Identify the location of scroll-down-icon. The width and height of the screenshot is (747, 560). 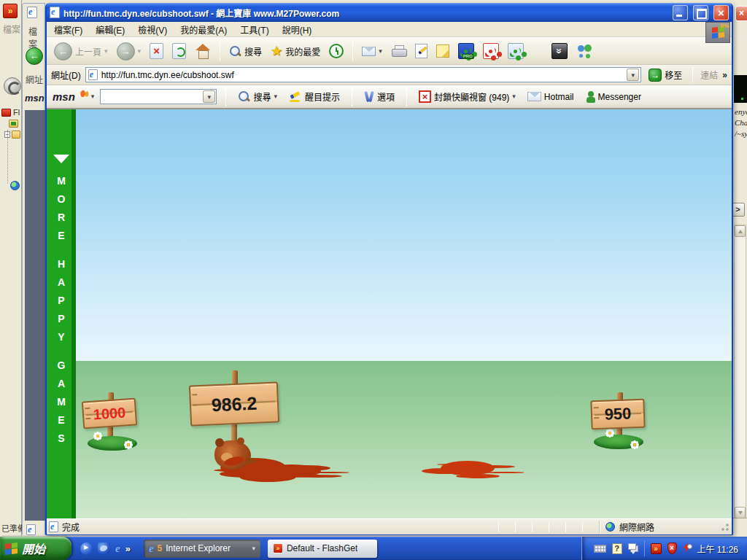
(740, 513).